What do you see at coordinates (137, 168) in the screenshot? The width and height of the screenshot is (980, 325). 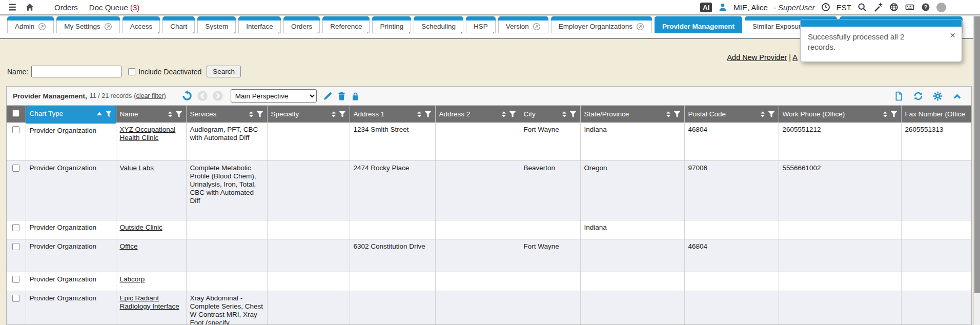 I see `provider-name-link: Value Labs` at bounding box center [137, 168].